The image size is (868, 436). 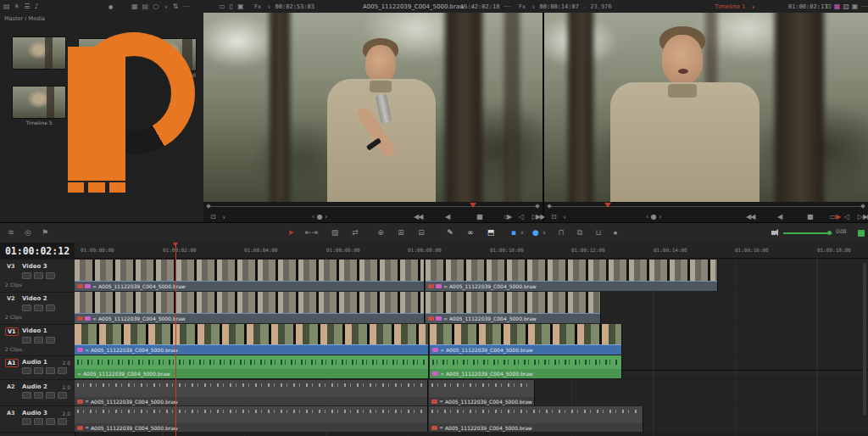 What do you see at coordinates (11, 232) in the screenshot?
I see `timeline-view-options-icon: ≋` at bounding box center [11, 232].